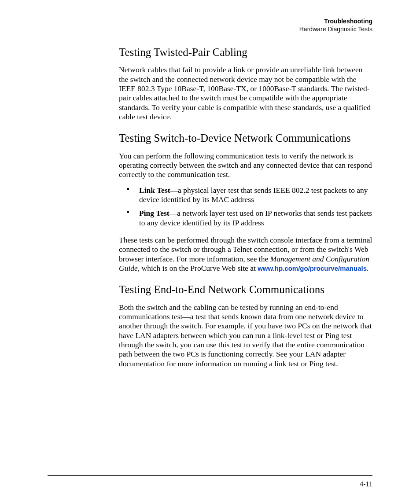 The width and height of the screenshot is (420, 504). I want to click on paragraph-end-to-end: Both the switch and the cabling can be t…, so click(246, 335).